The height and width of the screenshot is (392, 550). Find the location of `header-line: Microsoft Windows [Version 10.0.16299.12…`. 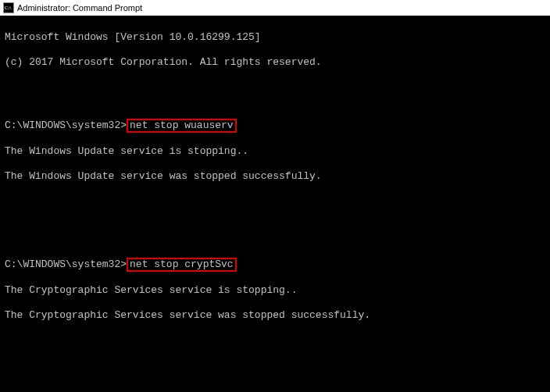

header-line: Microsoft Windows [Version 10.0.16299.12… is located at coordinates (275, 37).